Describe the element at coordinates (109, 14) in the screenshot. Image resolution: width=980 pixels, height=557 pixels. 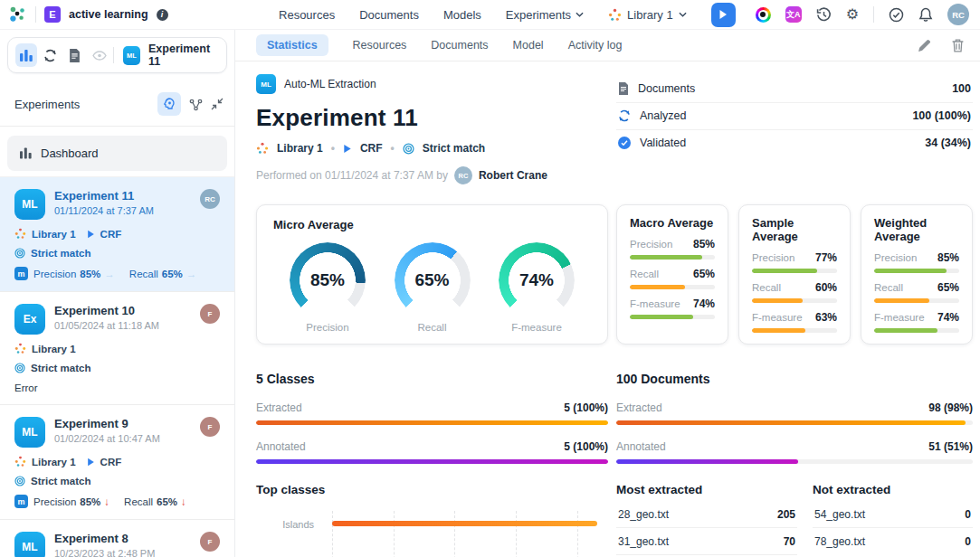
I see `workspace-name: active learning` at that location.